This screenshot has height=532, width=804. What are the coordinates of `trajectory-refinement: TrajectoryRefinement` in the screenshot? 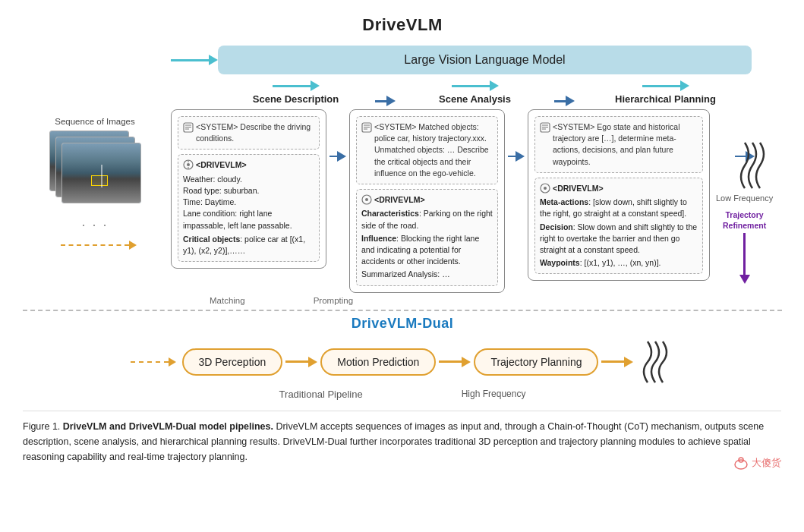 It's located at (744, 247).